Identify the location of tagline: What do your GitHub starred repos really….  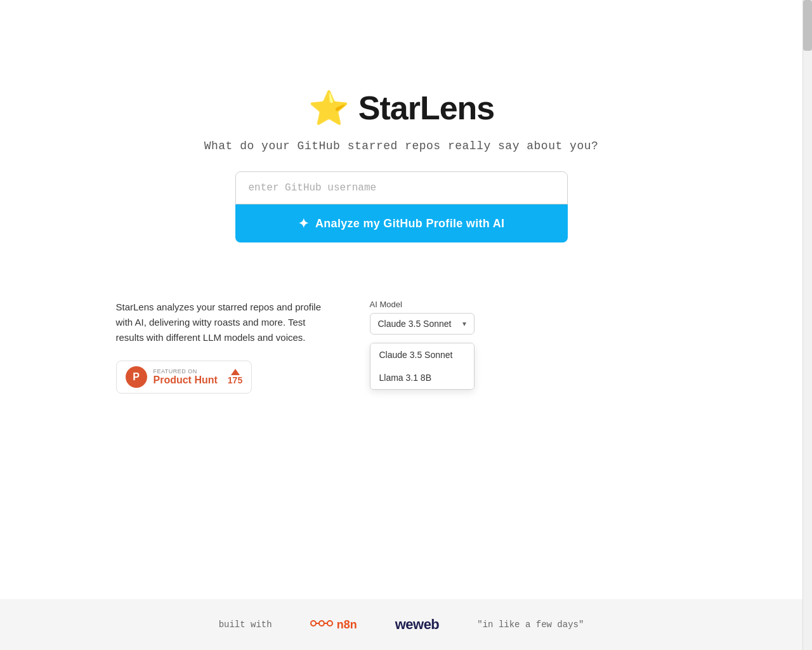
(402, 146).